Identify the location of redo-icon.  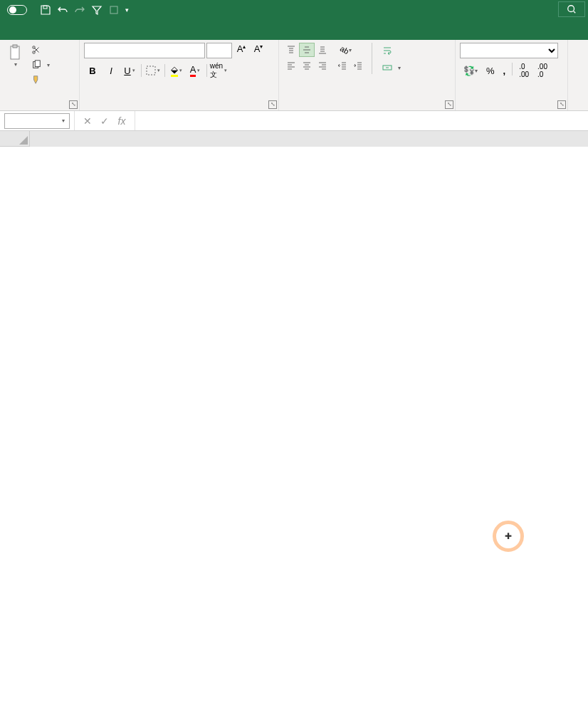
(80, 10).